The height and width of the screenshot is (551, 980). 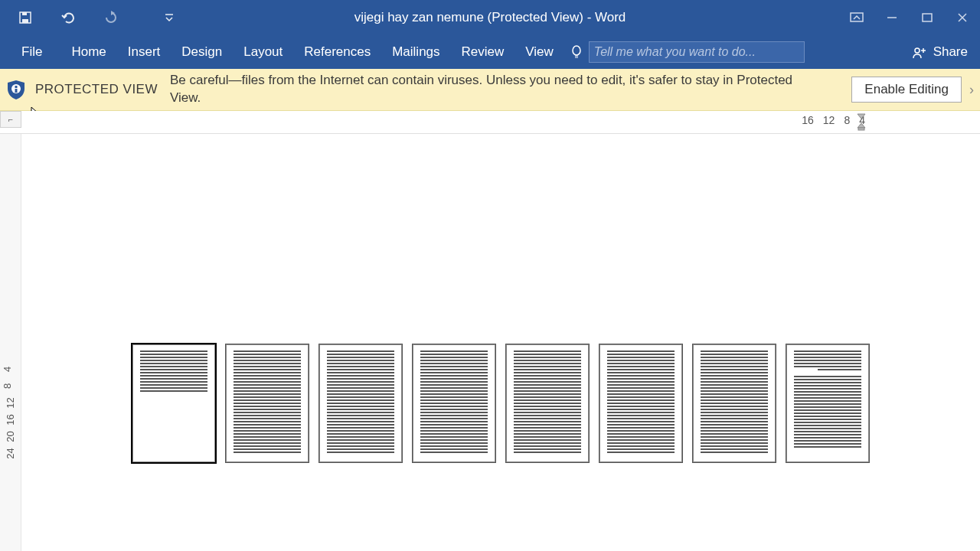 What do you see at coordinates (144, 52) in the screenshot?
I see `tab-insert: Insert` at bounding box center [144, 52].